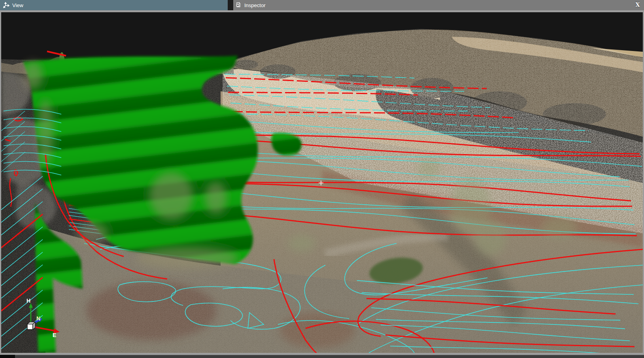 This screenshot has height=358, width=644. What do you see at coordinates (6, 5) in the screenshot?
I see `axis-3d-icon` at bounding box center [6, 5].